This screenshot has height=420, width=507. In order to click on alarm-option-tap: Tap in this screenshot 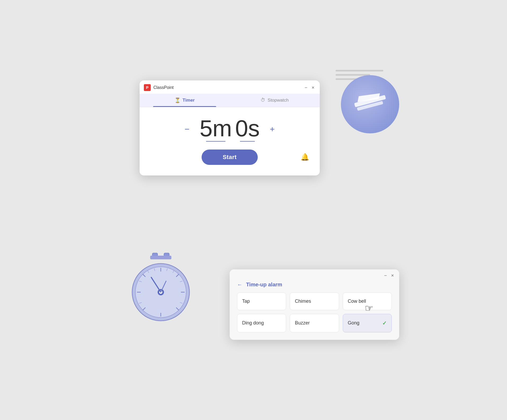, I will do `click(262, 301)`.